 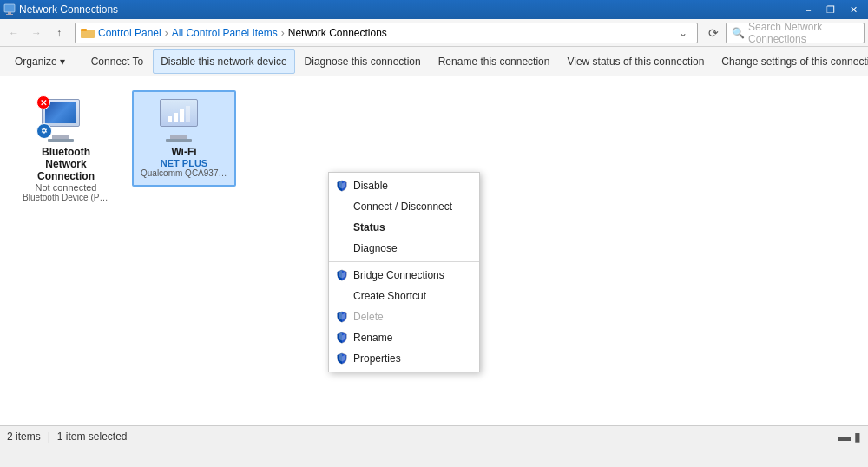 What do you see at coordinates (831, 10) in the screenshot?
I see `title-bar-controls: – ❐ ✕` at bounding box center [831, 10].